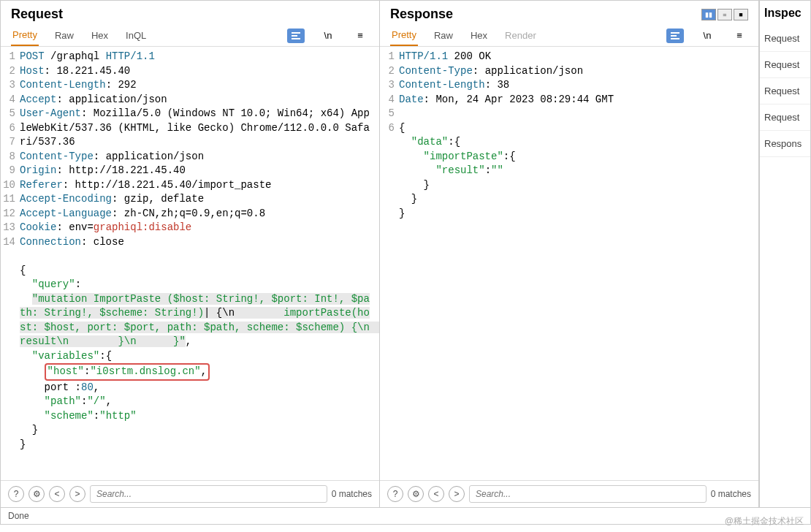 The image size is (811, 532). Describe the element at coordinates (406, 516) in the screenshot. I see `status-bar: Done` at that location.